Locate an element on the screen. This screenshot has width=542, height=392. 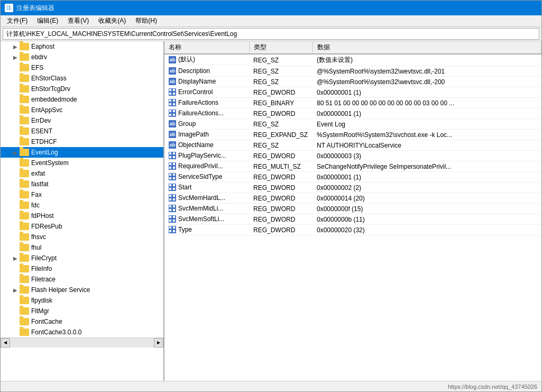
table-row: StartREG_DWORD0x00000002 (2) is located at coordinates (353, 188).